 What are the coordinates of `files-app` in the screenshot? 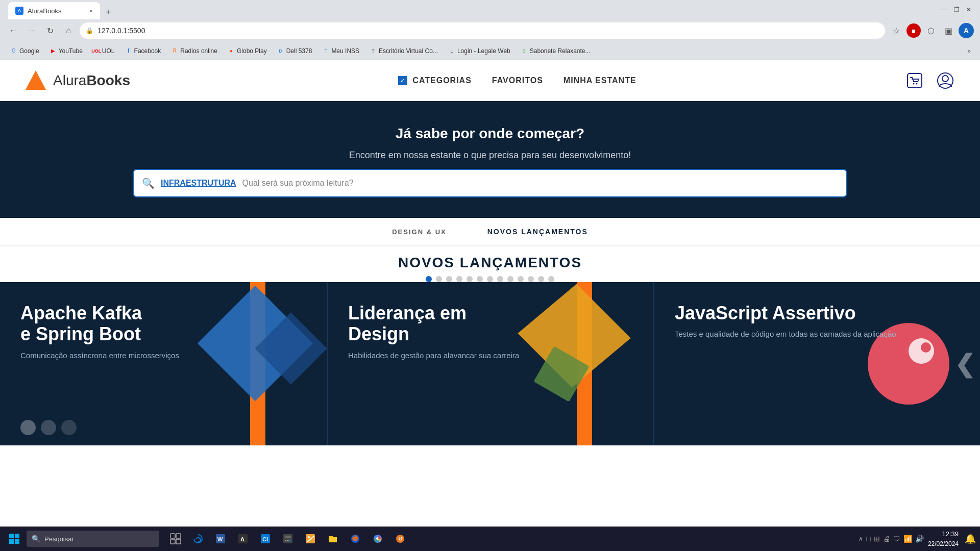 It's located at (333, 539).